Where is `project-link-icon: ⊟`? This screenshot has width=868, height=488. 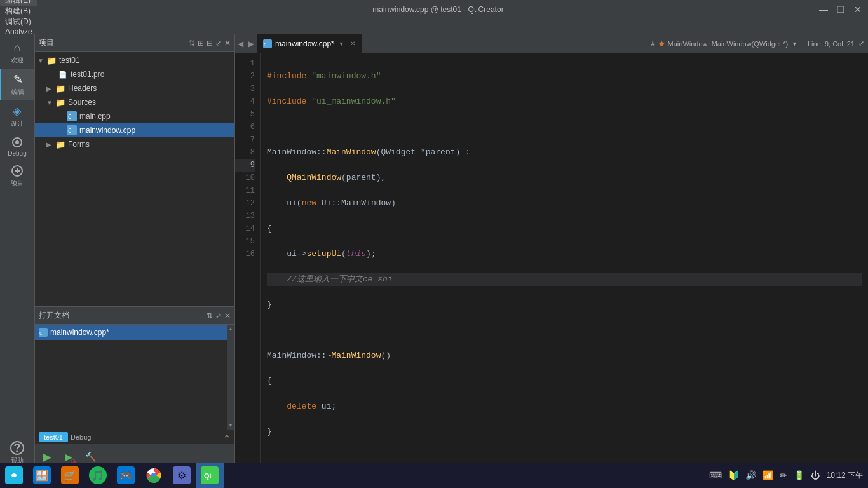
project-link-icon: ⊟ is located at coordinates (210, 43).